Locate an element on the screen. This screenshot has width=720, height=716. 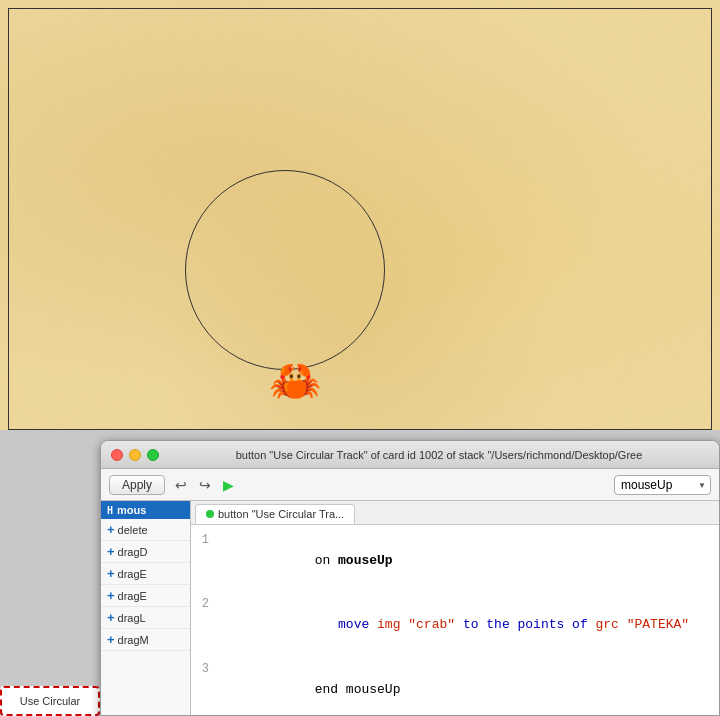
minimize-button is located at coordinates (135, 455).